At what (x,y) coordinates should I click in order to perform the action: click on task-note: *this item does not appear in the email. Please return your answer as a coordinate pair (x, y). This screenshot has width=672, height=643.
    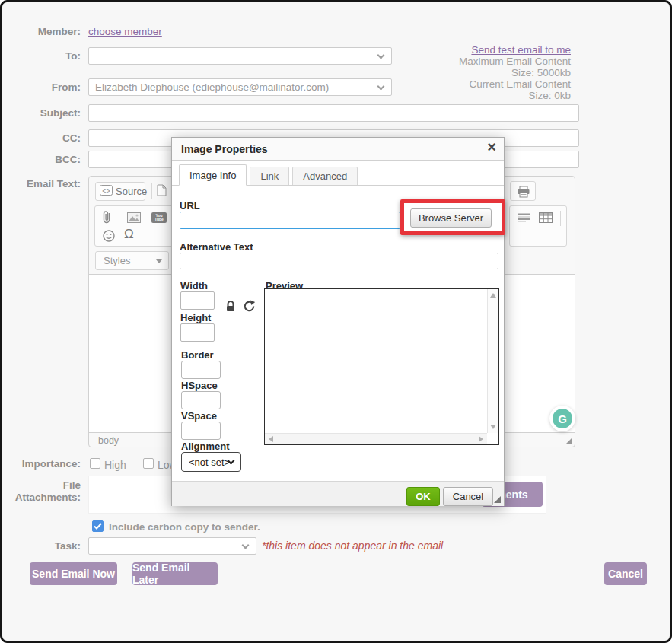
    Looking at the image, I should click on (352, 546).